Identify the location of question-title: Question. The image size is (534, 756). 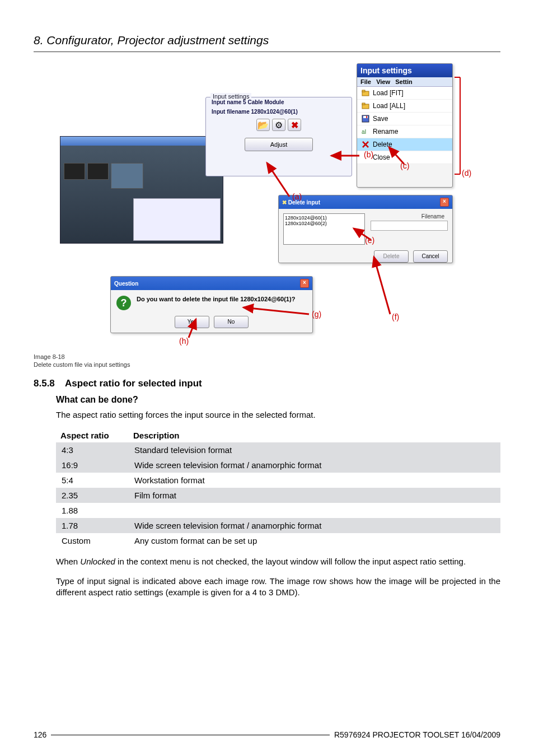
(127, 283).